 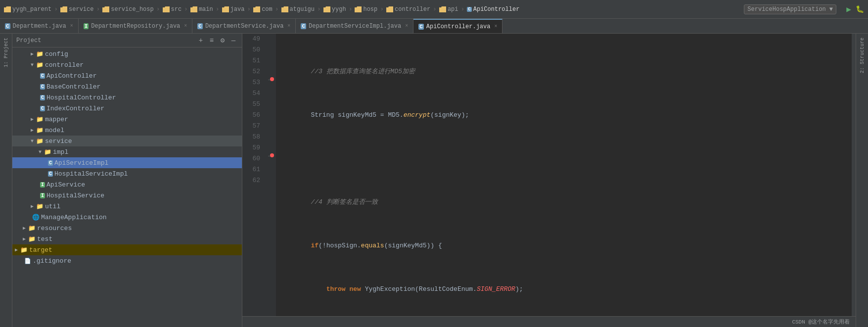 What do you see at coordinates (298, 9) in the screenshot?
I see `breadcrumb-atguigu: atguigu` at bounding box center [298, 9].